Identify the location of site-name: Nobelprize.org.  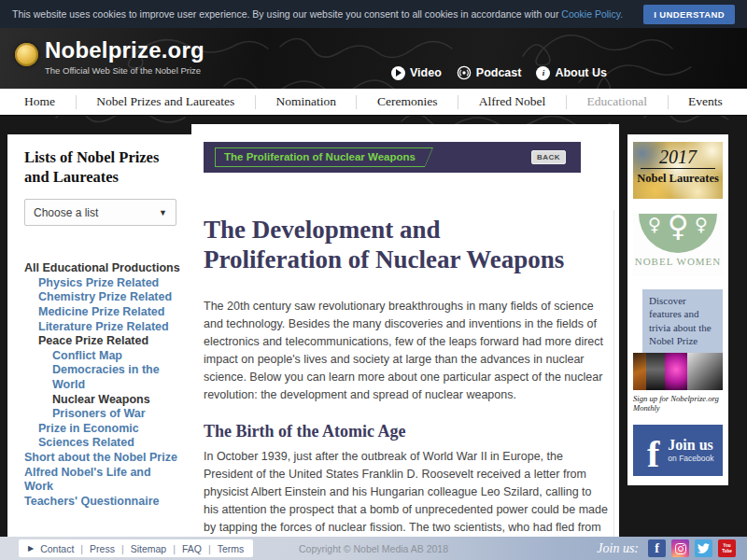
(125, 50).